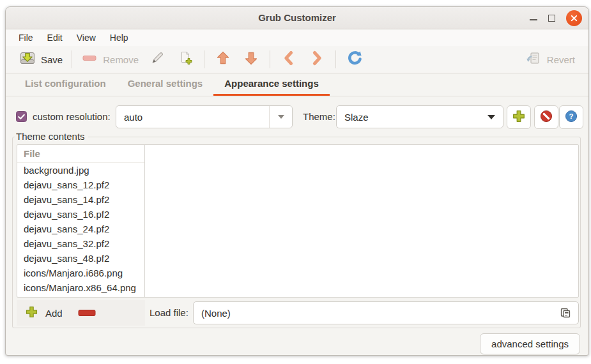  I want to click on frame-title: Theme contents, so click(51, 137).